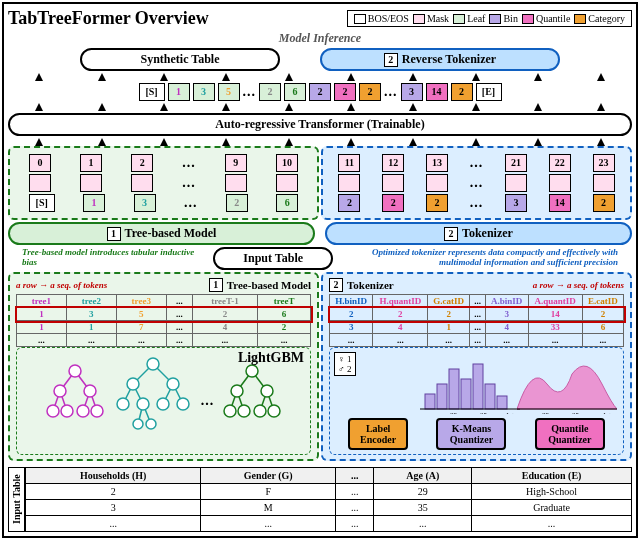  What do you see at coordinates (567, 384) in the screenshot?
I see `density-icon: 29 35 Age` at bounding box center [567, 384].